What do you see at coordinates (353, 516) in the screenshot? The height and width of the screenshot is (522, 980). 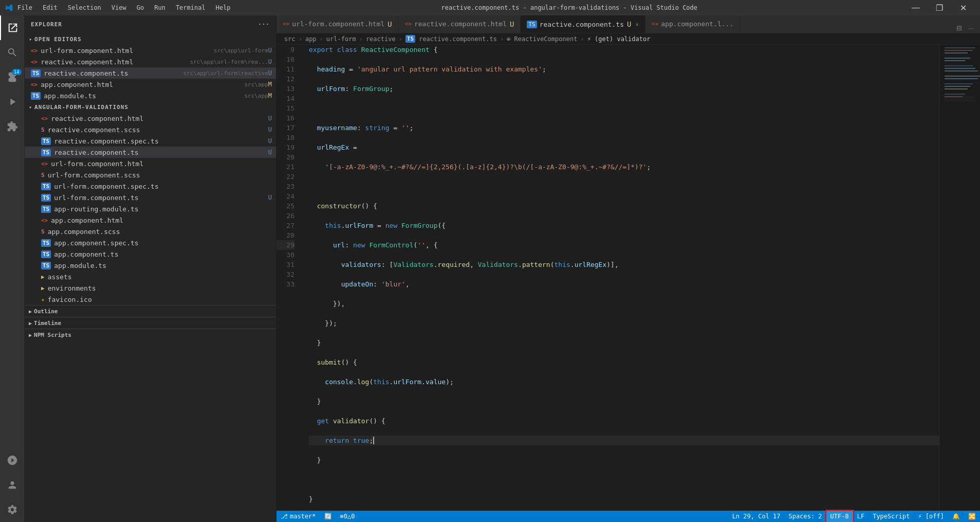 I see `warning-count: 0` at bounding box center [353, 516].